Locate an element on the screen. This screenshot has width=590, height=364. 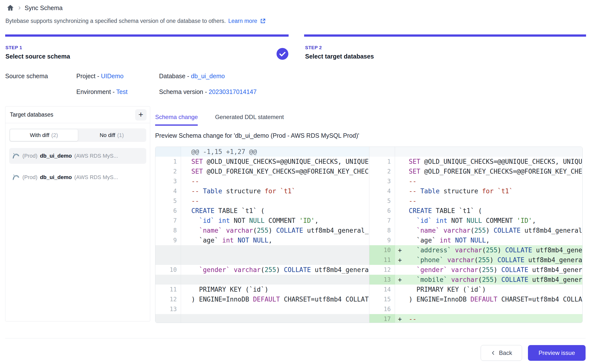
source-environment-field: Environment - Test is located at coordinates (102, 92).